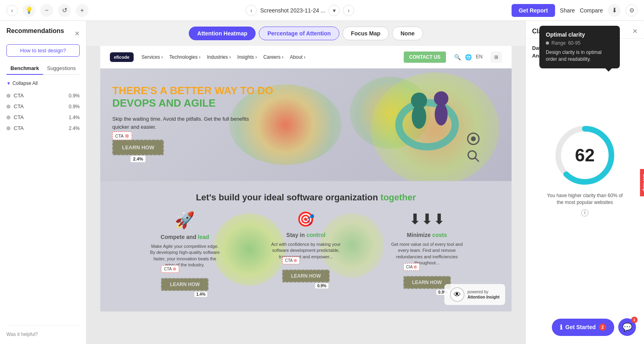  Describe the element at coordinates (457, 295) in the screenshot. I see `ai-logo: 👁` at that location.